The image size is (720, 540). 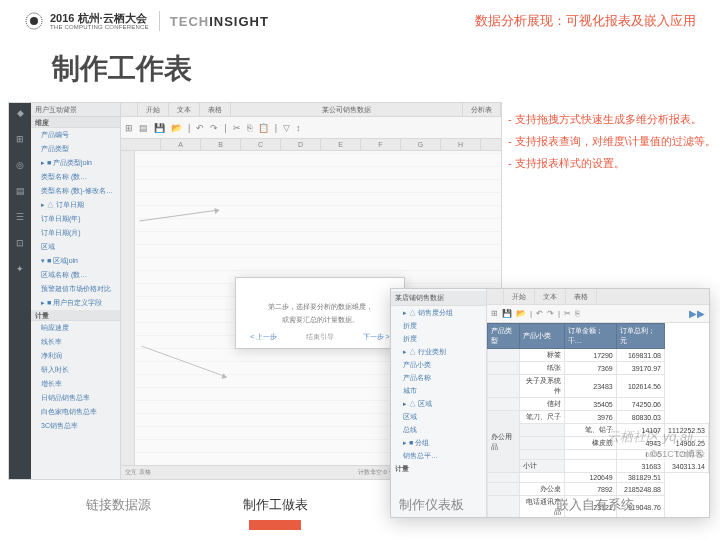 I want to click on popup-tree-item: 区域, so click(x=438, y=416).